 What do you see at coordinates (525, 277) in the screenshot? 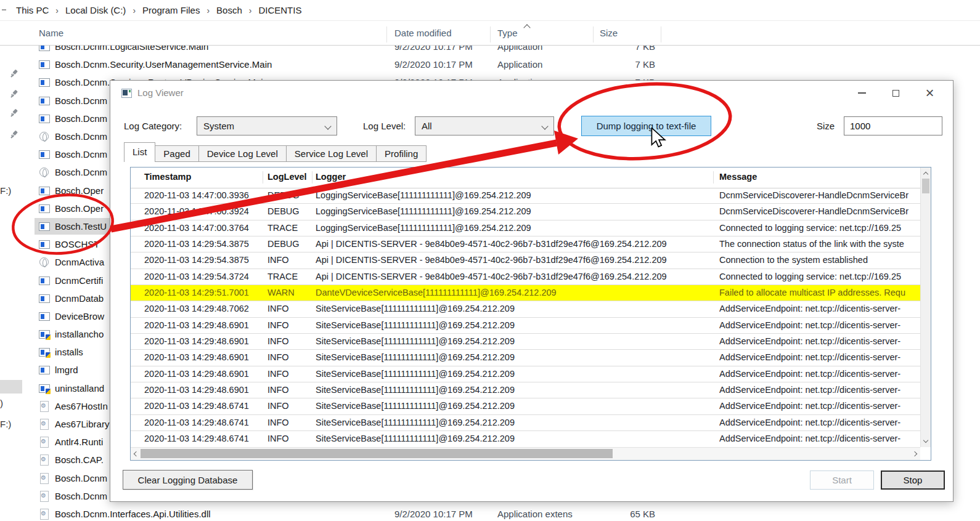
I see `log-row: 2020-11-03 14:29:54.3724 TRACE Api | DIC…` at bounding box center [525, 277].